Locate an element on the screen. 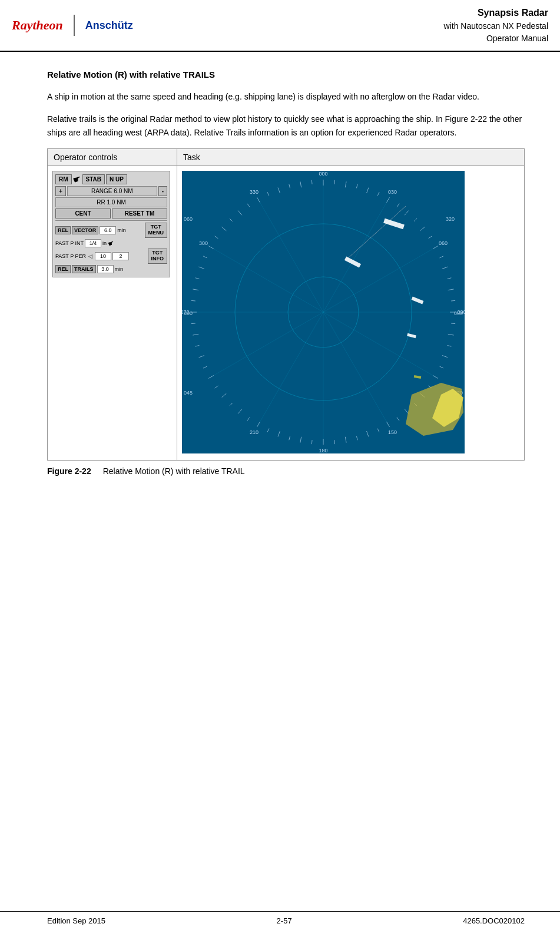  cp-row-6: PAST P INT 1/4 in ☛ is located at coordinates (111, 243).